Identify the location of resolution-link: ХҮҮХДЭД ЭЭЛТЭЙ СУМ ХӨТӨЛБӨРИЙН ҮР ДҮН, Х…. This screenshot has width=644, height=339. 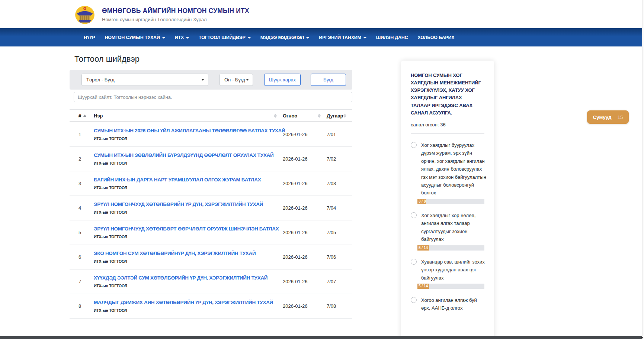
(188, 278).